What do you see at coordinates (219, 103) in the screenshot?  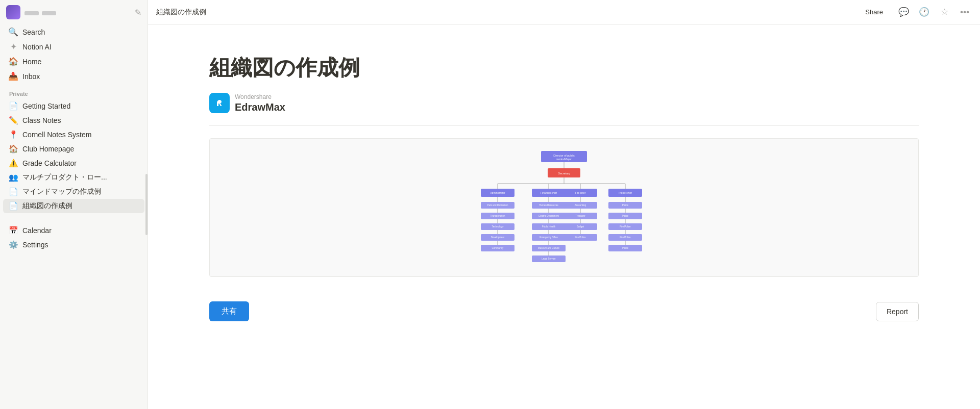 I see `brand-logo` at bounding box center [219, 103].